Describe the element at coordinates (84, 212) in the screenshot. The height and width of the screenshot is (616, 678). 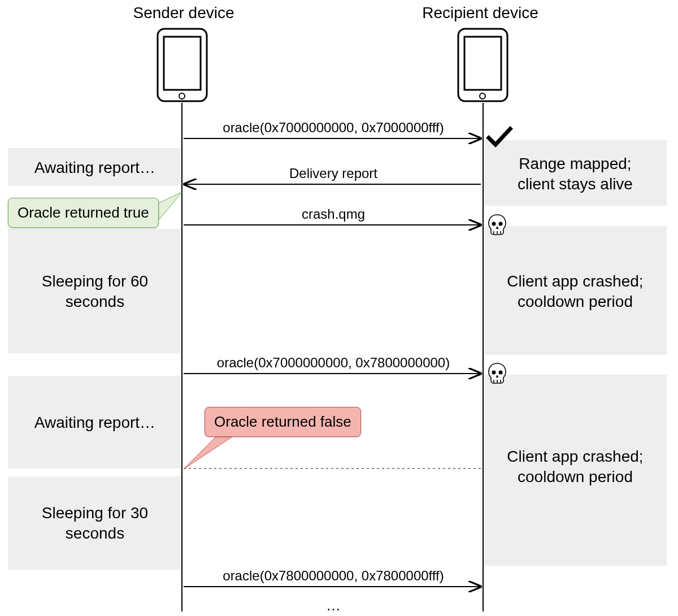
I see `callout-oracle-true: Oracle returned true` at that location.